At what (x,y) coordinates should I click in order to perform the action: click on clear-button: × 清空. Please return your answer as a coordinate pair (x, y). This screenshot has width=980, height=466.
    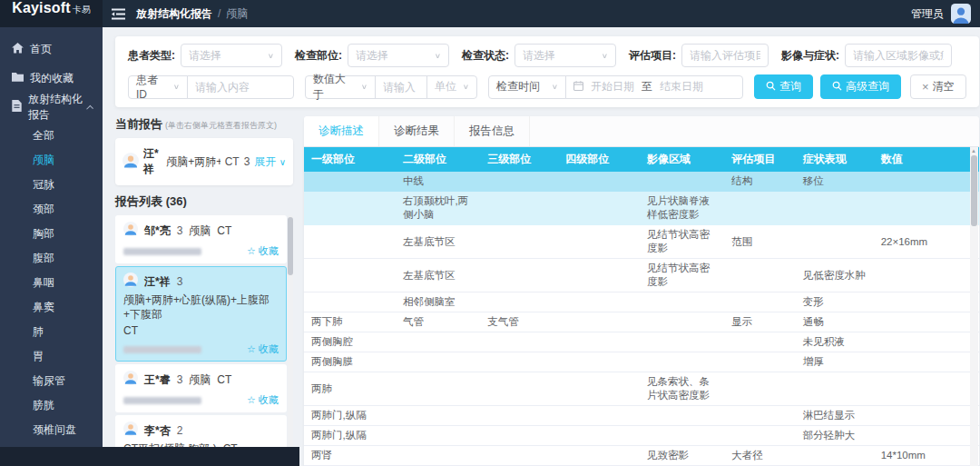
    Looking at the image, I should click on (938, 87).